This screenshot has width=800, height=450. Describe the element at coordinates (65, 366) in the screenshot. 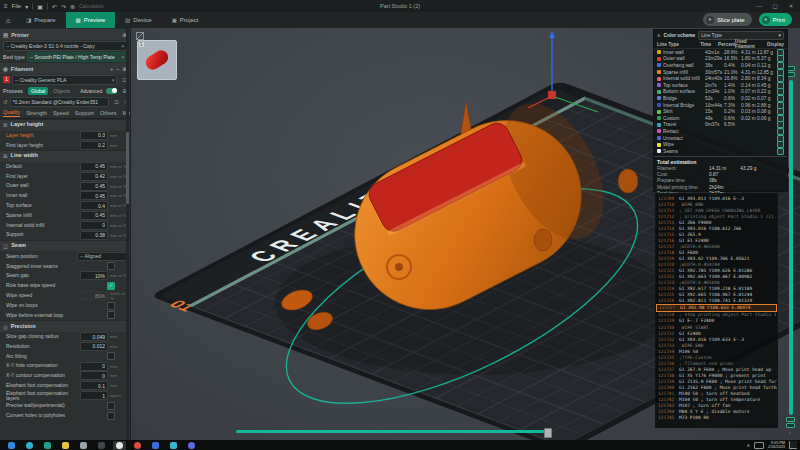

I see `param-row: X-Y hole compensation 0 ✓ 0 mm` at that location.